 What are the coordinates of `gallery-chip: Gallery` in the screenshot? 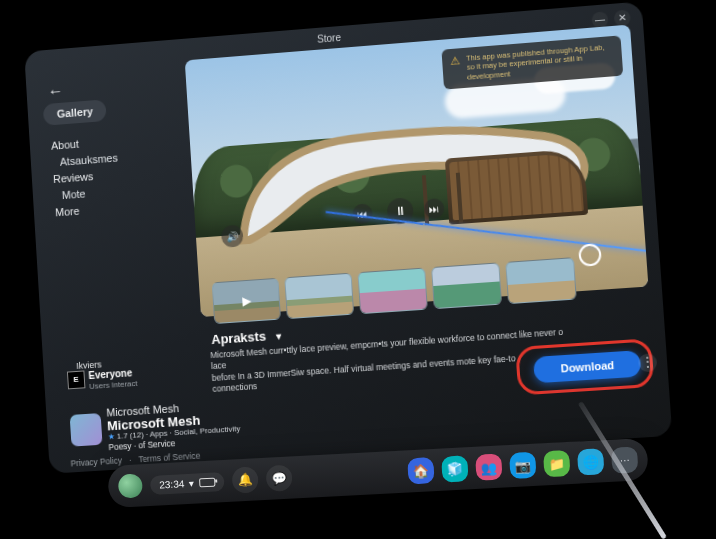 It's located at (75, 112).